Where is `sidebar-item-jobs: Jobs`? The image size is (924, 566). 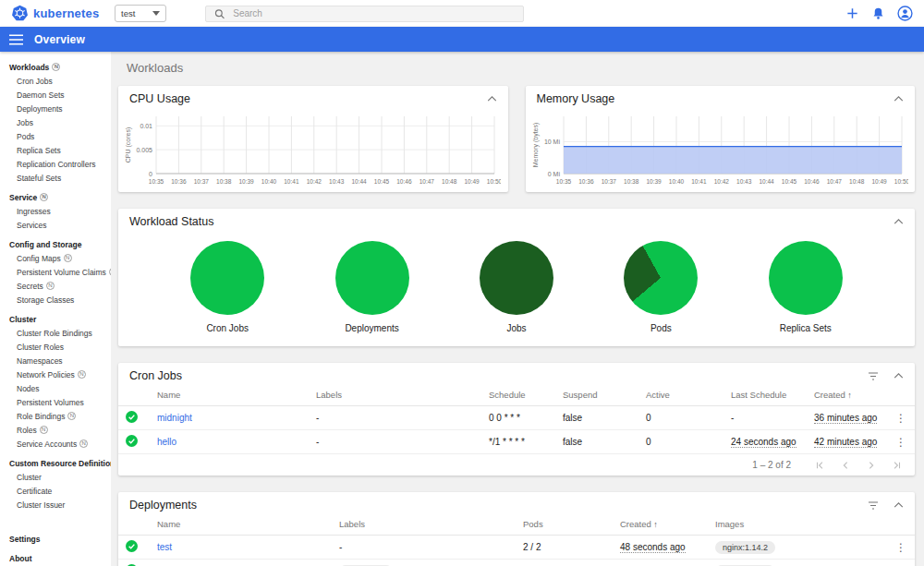
sidebar-item-jobs: Jobs is located at coordinates (55, 124).